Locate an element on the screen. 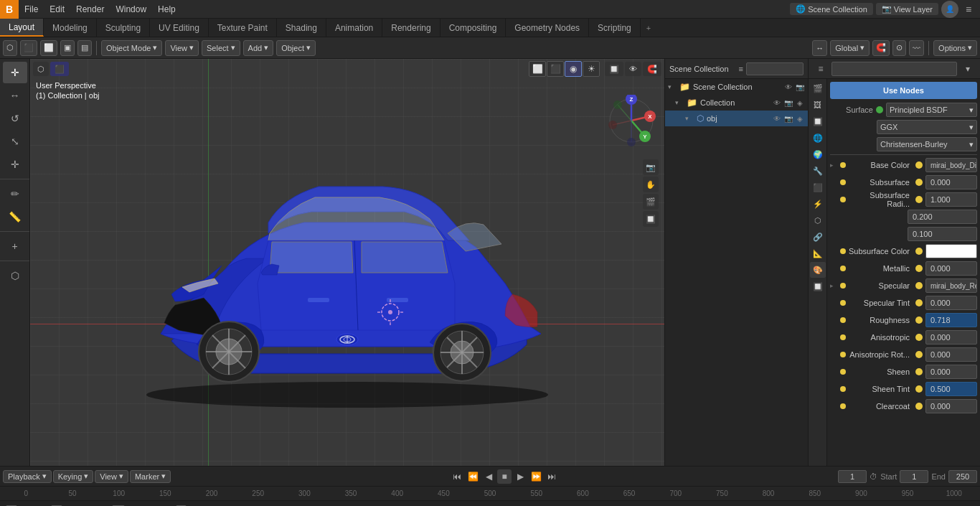 The image size is (980, 506). timeline-ruler: 0 50 100 150 200 250 300 350 400 450 500… is located at coordinates (490, 493).